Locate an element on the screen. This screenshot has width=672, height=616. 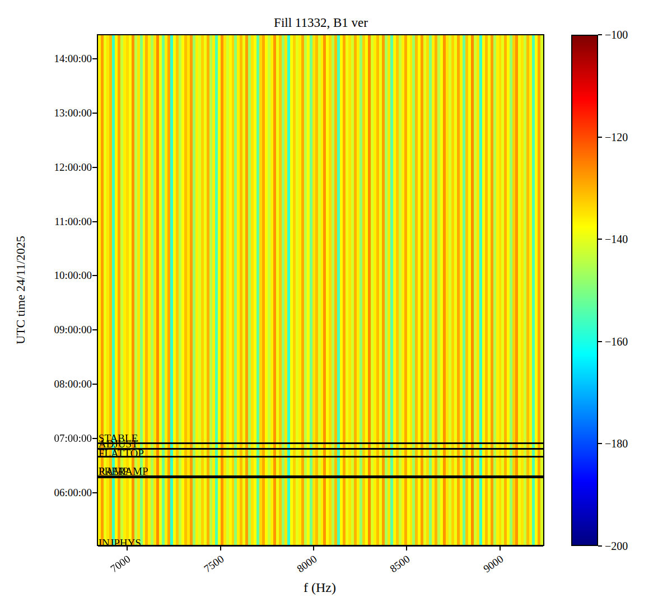
x-tick-label: 8500 is located at coordinates (399, 566).